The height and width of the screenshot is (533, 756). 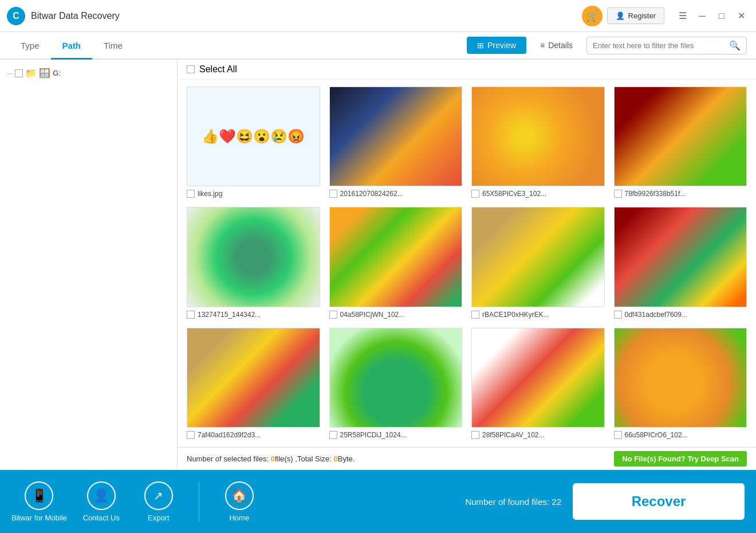 What do you see at coordinates (636, 16) in the screenshot?
I see `register-button: 👤 Register` at bounding box center [636, 16].